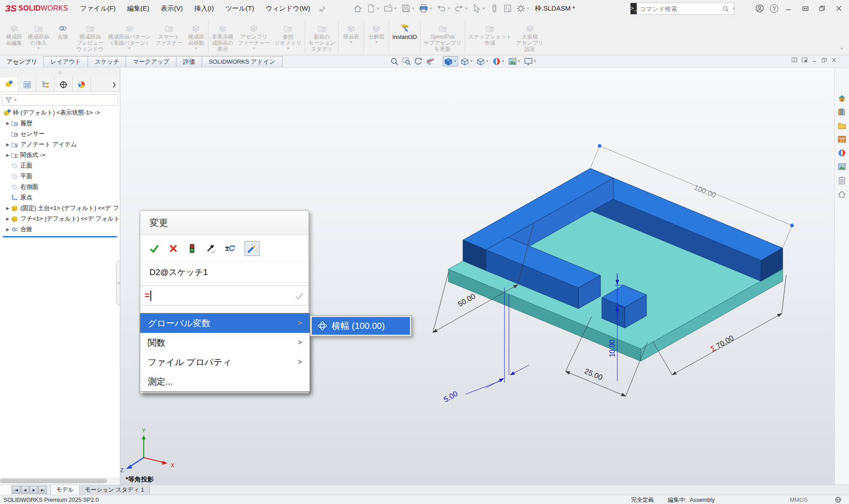 This screenshot has width=849, height=504. What do you see at coordinates (189, 62) in the screenshot?
I see `tab-evaluate: 評価` at bounding box center [189, 62].